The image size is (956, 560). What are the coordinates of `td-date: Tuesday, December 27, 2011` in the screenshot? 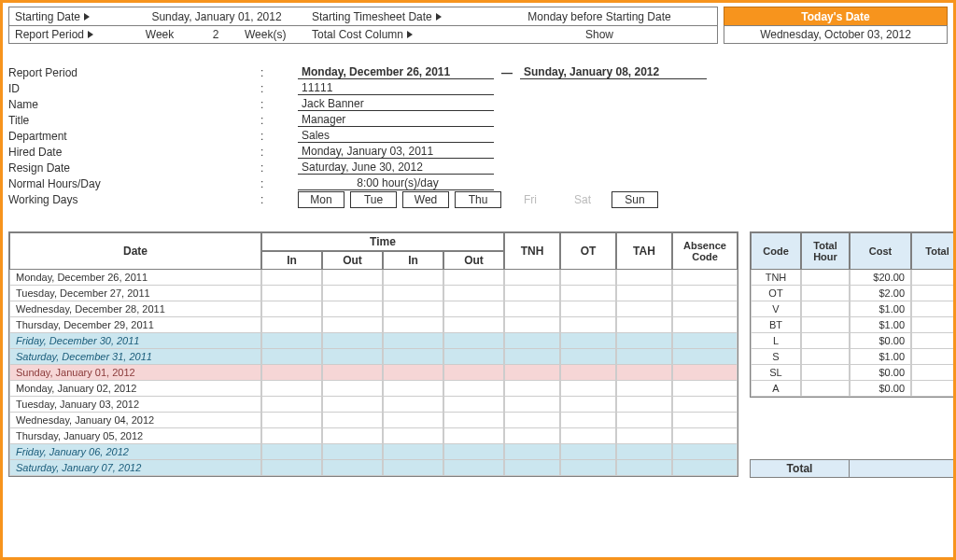 It's located at (135, 293).